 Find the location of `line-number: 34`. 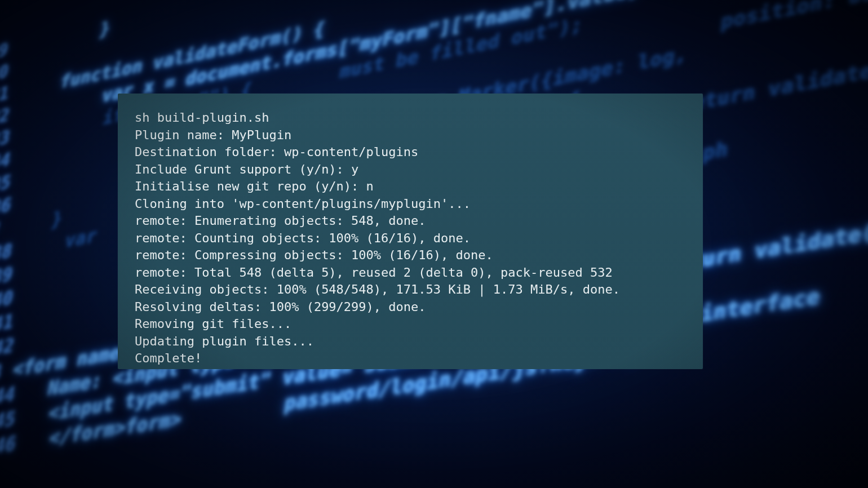

line-number: 34 is located at coordinates (5, 162).